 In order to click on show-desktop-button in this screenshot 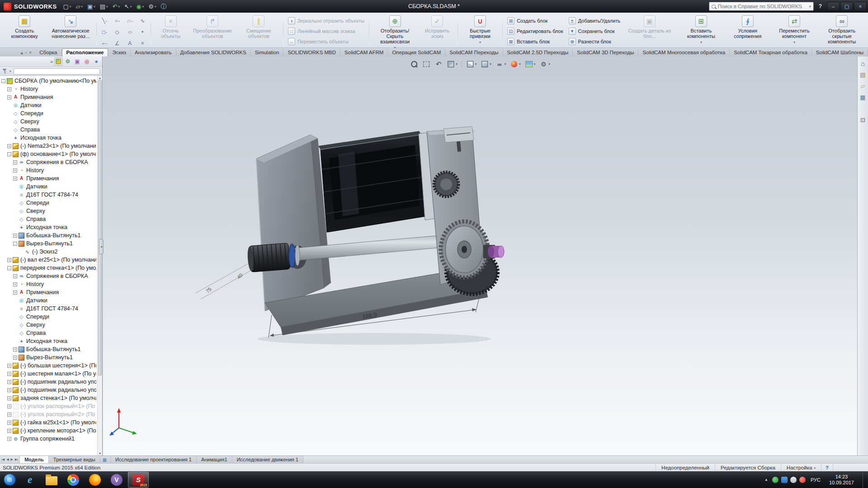, I will do `click(865, 480)`.